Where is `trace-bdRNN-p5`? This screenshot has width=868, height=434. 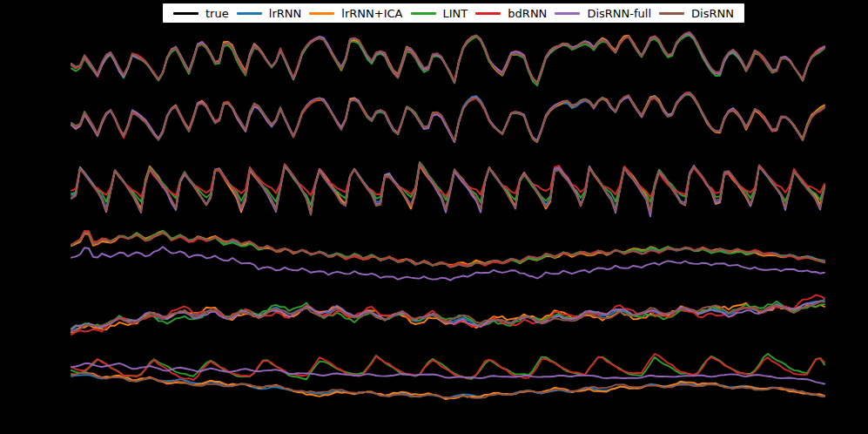
trace-bdRNN-p5 is located at coordinates (447, 315).